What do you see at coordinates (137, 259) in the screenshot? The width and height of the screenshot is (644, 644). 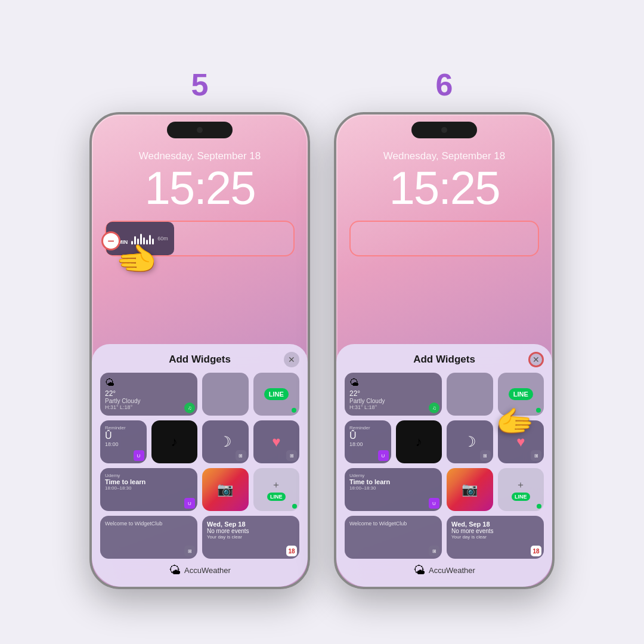 I see `hand-cursor-5: 🫲` at bounding box center [137, 259].